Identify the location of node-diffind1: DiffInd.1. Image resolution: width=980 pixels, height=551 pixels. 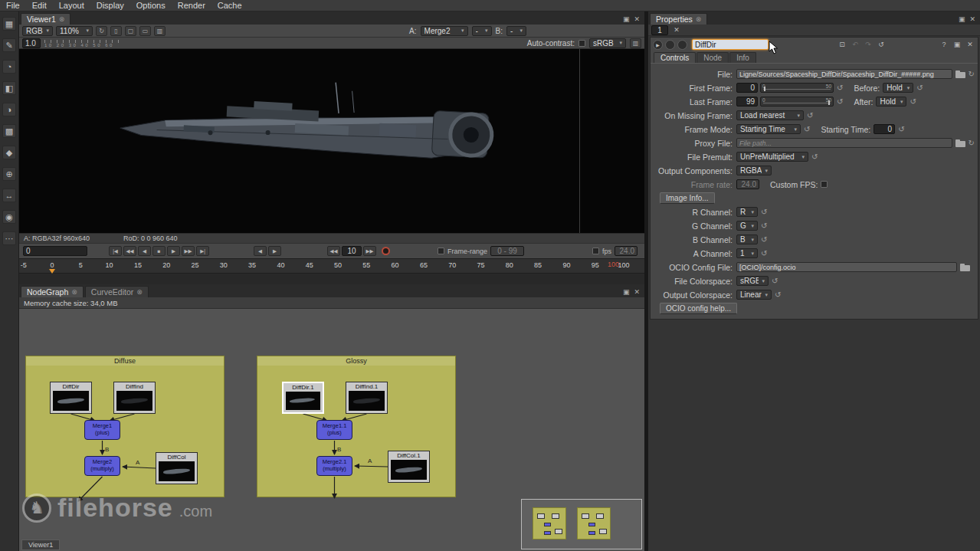
(366, 398).